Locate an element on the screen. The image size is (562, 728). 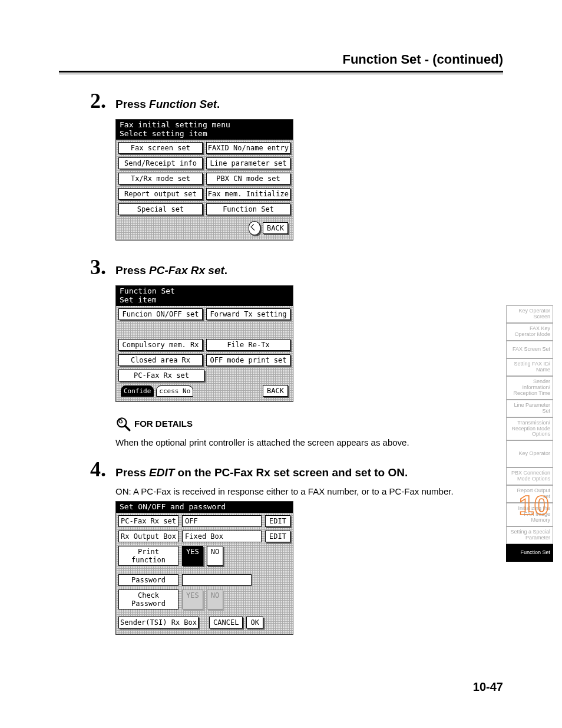
lcd1-btn-back: BACK is located at coordinates (276, 228).